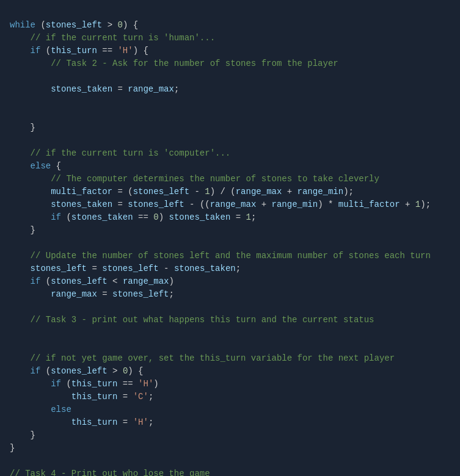 This screenshot has width=460, height=476. Describe the element at coordinates (233, 204) in the screenshot. I see `var-range-max-3: range_max` at that location.